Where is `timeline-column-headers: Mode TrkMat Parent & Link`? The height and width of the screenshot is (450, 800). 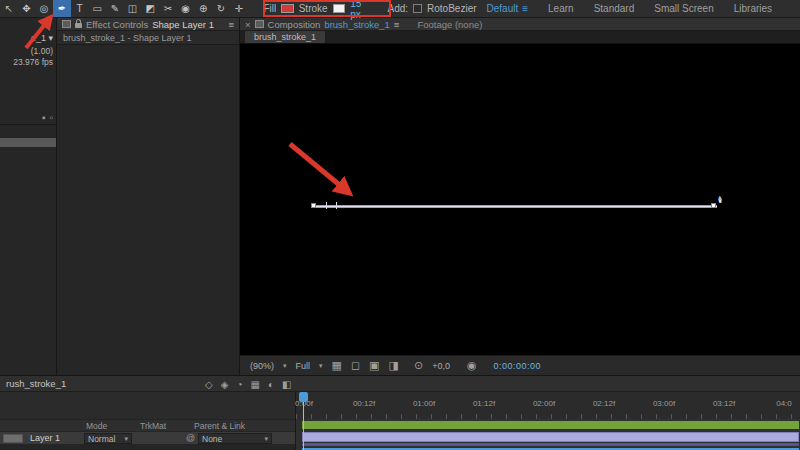
timeline-column-headers: Mode TrkMat Parent & Link is located at coordinates (148, 425).